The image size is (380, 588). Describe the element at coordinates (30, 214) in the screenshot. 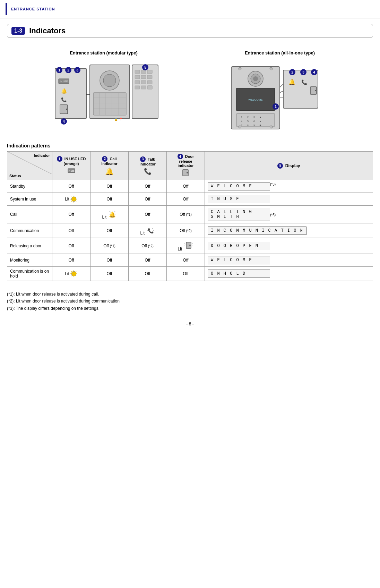

I see `status-cell: Call` at that location.